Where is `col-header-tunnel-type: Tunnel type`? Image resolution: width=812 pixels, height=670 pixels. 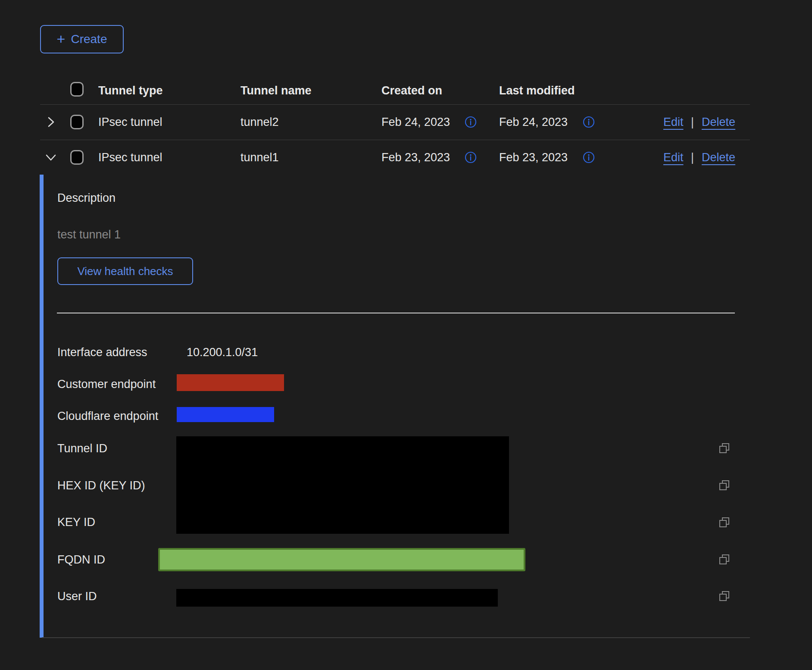
col-header-tunnel-type: Tunnel type is located at coordinates (131, 91).